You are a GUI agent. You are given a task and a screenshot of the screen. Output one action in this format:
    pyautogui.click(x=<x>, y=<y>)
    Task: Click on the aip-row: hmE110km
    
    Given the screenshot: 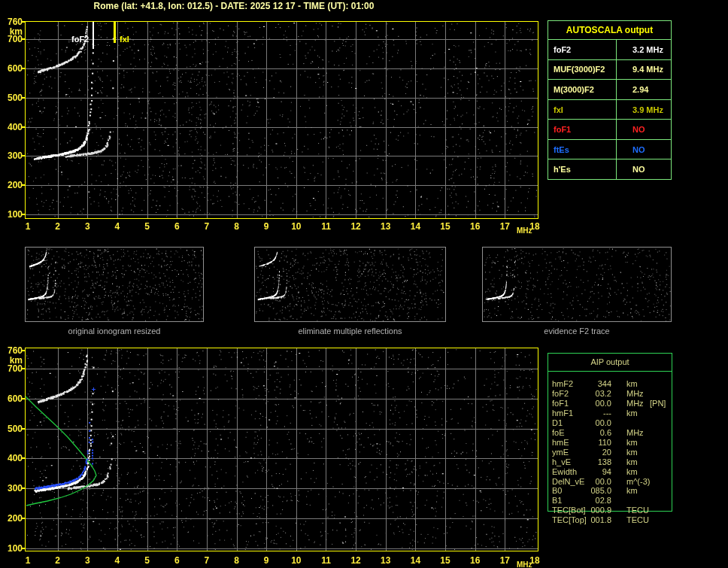 What is the action you would take?
    pyautogui.click(x=635, y=442)
    